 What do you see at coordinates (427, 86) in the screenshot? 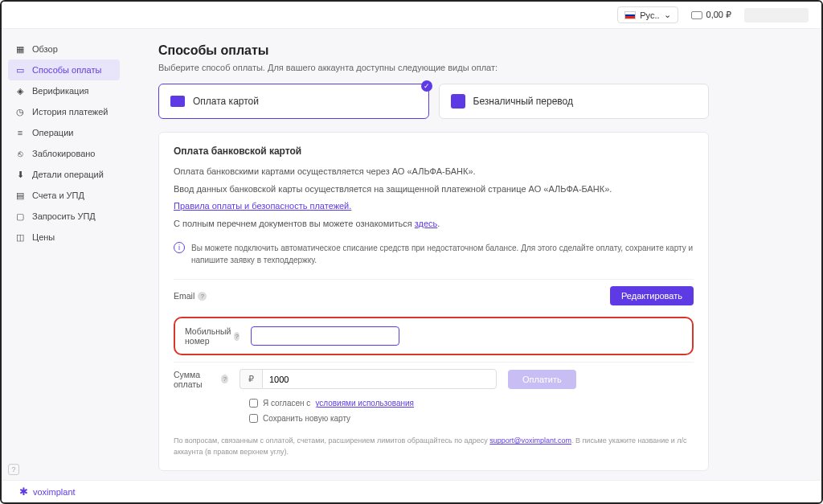
I see `check-icon: ✓` at bounding box center [427, 86].